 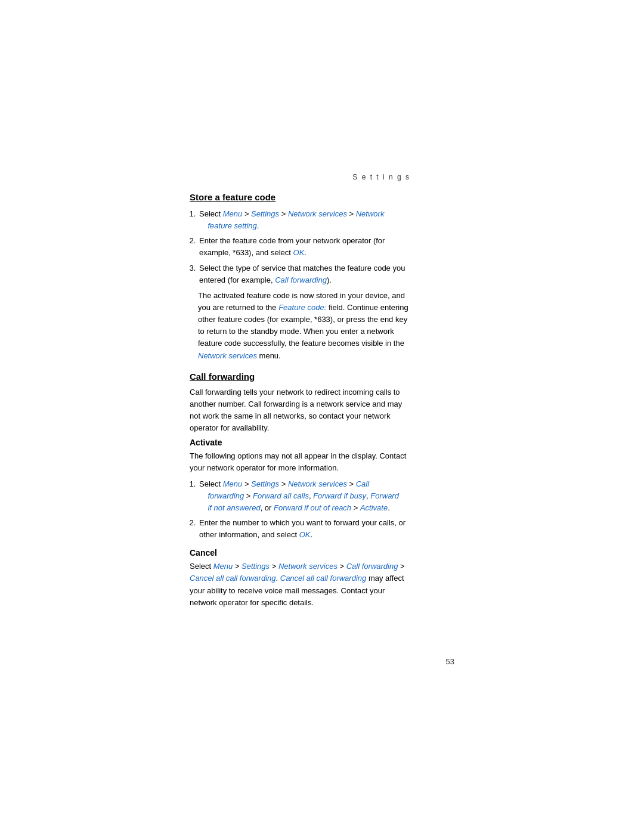 I want to click on link-forward-all-calls: Forward all calls, so click(x=281, y=496).